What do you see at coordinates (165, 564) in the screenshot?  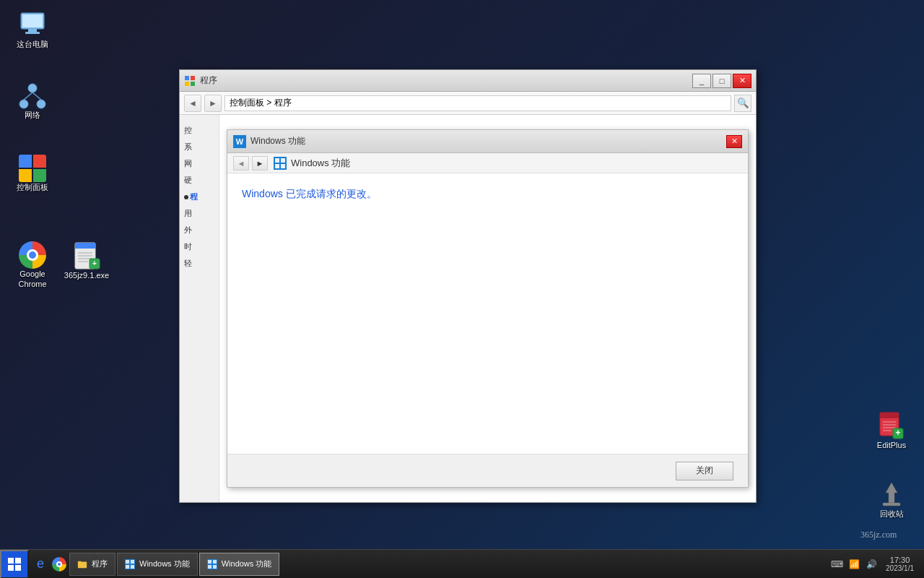 I see `taskbar-win-features-1-label: Windows 功能` at bounding box center [165, 564].